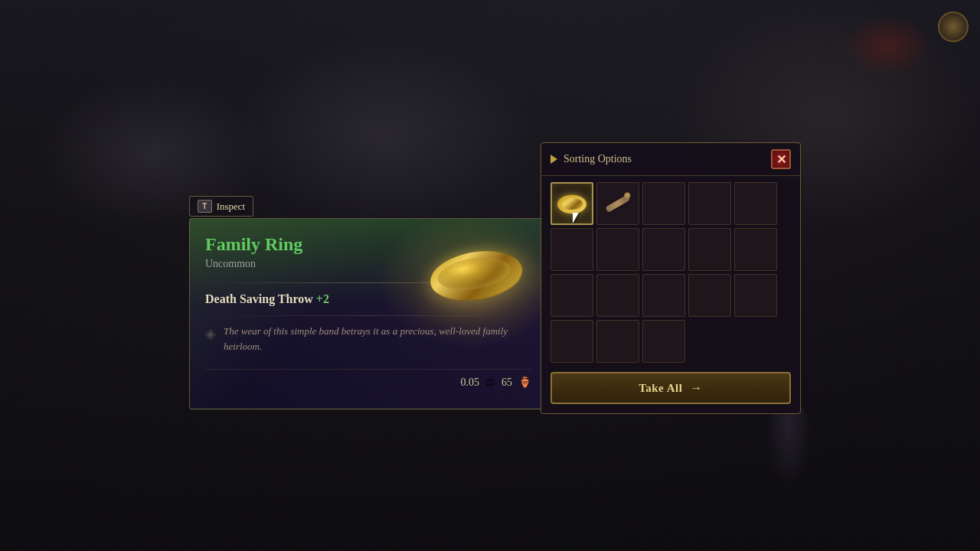  What do you see at coordinates (888, 46) in the screenshot?
I see `creature-ambient` at bounding box center [888, 46].